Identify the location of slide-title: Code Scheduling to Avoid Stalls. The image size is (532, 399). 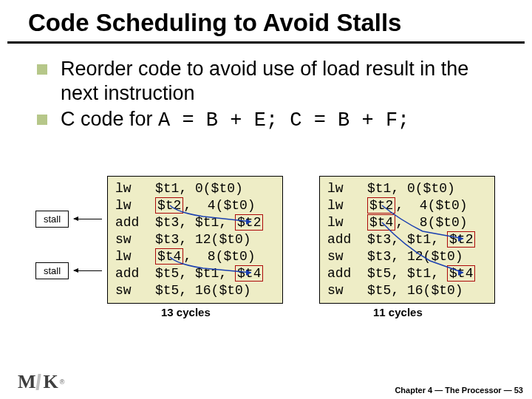
(276, 23).